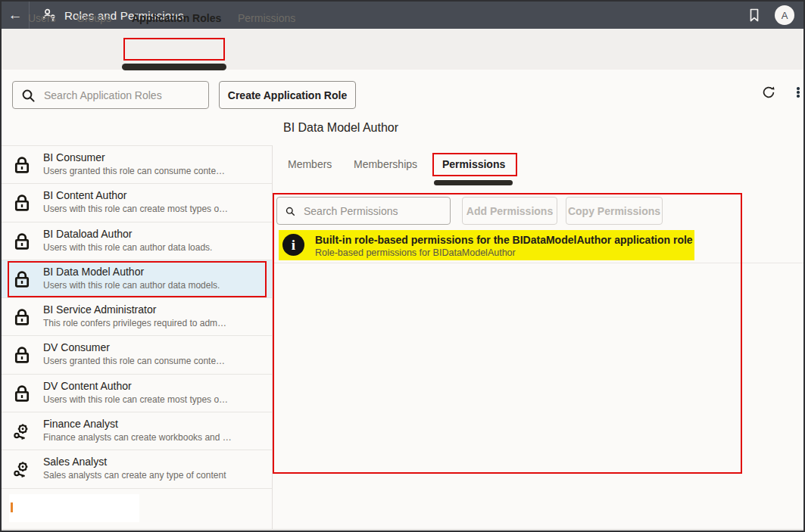 This screenshot has width=805, height=532. I want to click on detail-tab-permissions: Permissions, so click(474, 164).